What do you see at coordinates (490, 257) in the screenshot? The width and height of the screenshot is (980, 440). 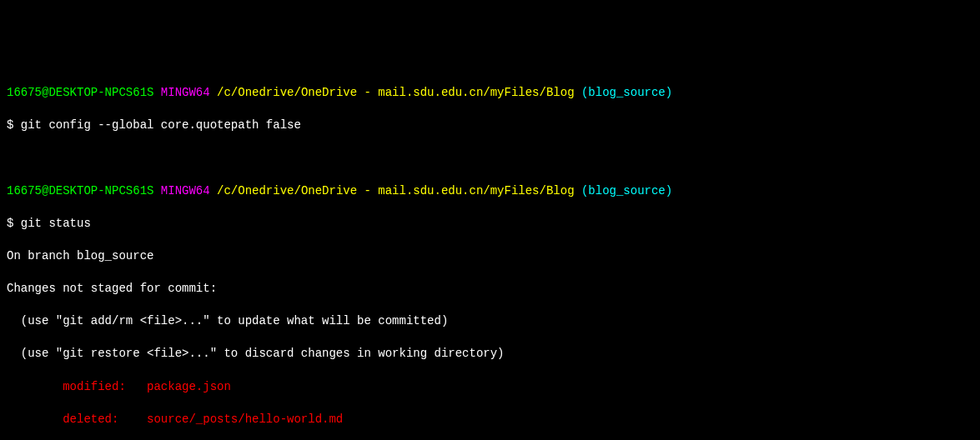 I see `output-branch: On branch blog_source` at bounding box center [490, 257].